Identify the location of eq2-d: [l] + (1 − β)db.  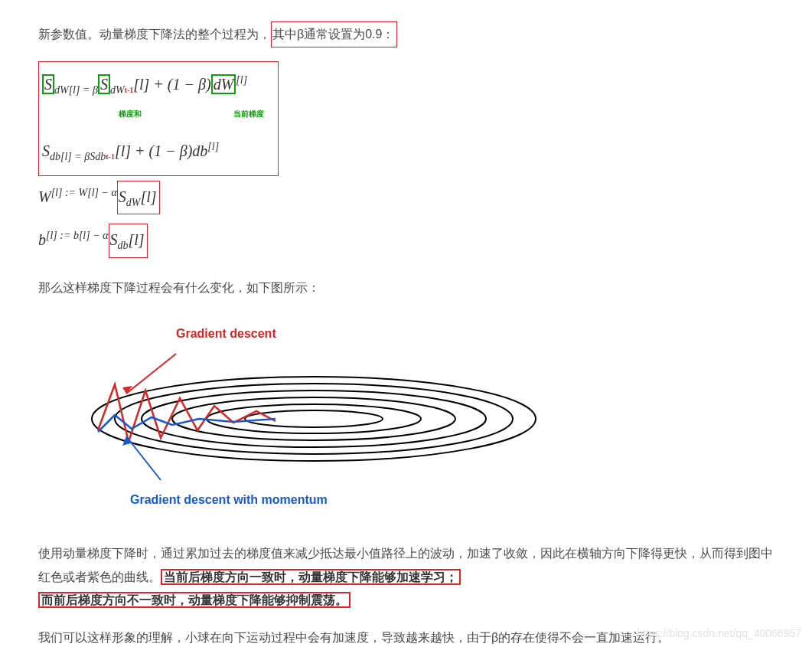
(161, 151).